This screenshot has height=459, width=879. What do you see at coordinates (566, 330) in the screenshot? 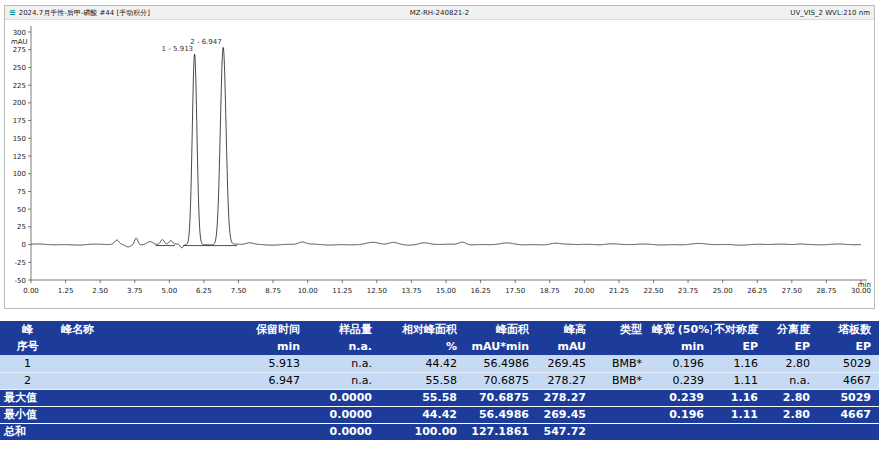
I see `column-header: 峰高` at bounding box center [566, 330].